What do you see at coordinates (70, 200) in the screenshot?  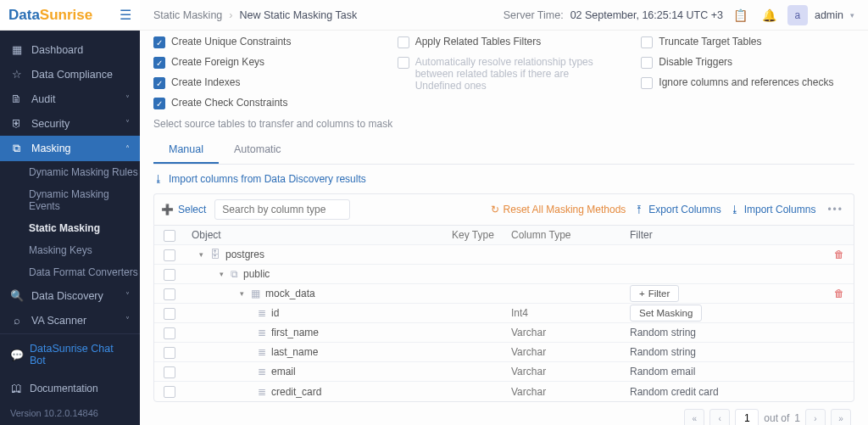 I see `nav-sub-dynamic-masking-events: Dynamic Masking Events` at bounding box center [70, 200].